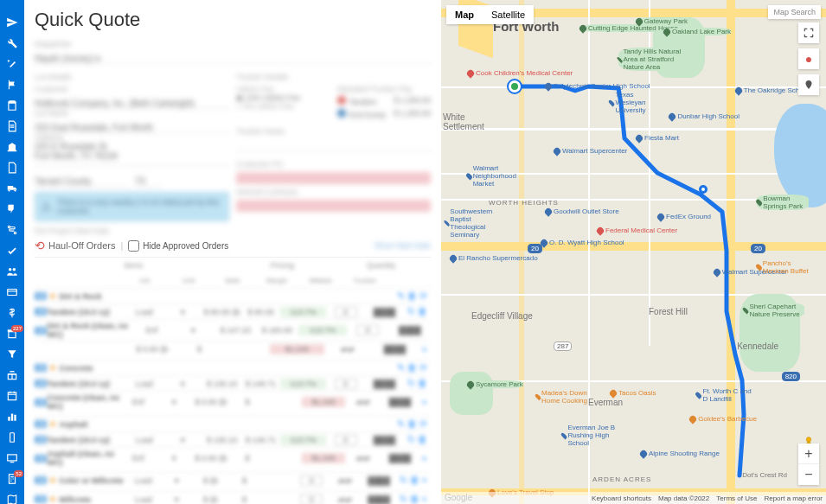  I want to click on map-icon, so click(12, 499).